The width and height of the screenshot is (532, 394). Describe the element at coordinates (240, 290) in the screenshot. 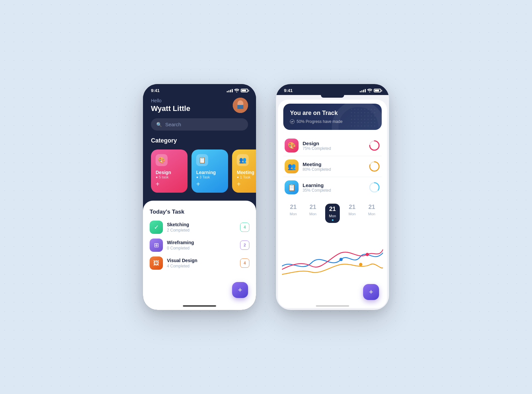

I see `fab-add-task: +` at that location.